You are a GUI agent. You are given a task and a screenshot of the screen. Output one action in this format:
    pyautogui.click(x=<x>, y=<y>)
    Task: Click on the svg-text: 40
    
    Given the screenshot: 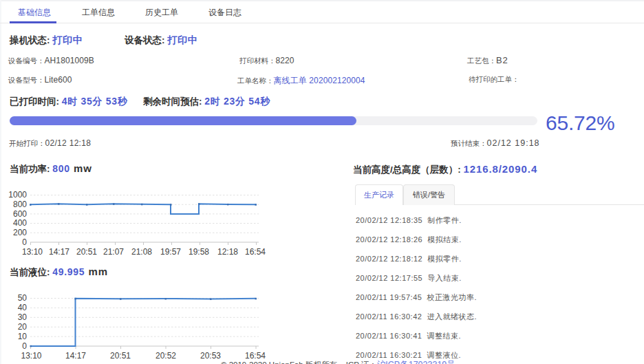 What is the action you would take?
    pyautogui.click(x=23, y=308)
    